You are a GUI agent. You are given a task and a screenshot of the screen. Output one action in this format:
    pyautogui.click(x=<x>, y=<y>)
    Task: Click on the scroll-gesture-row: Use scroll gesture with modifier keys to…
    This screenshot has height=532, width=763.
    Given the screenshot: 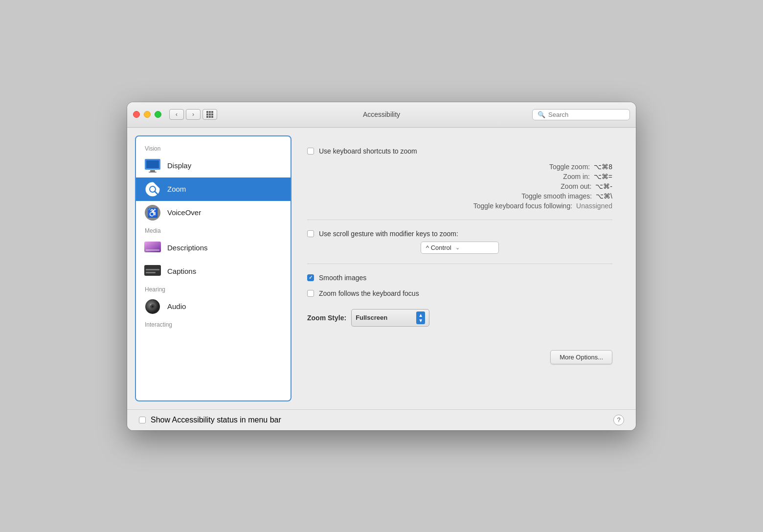 What is the action you would take?
    pyautogui.click(x=460, y=234)
    